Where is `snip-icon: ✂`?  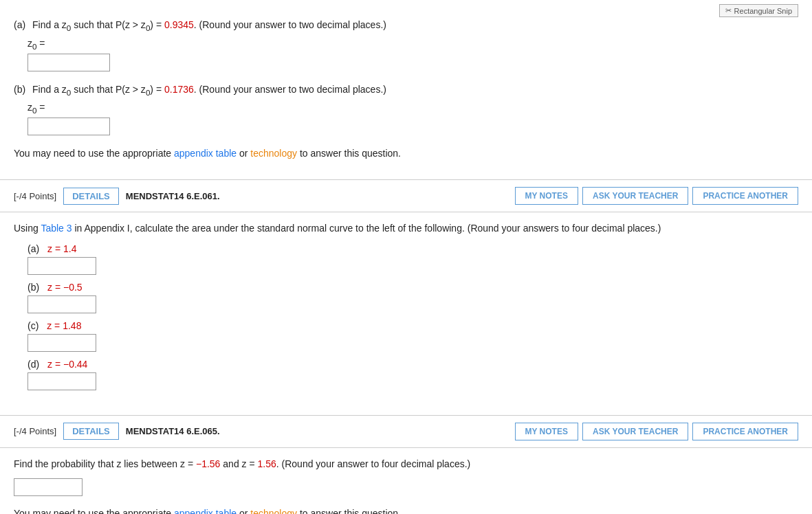 snip-icon: ✂ is located at coordinates (729, 11).